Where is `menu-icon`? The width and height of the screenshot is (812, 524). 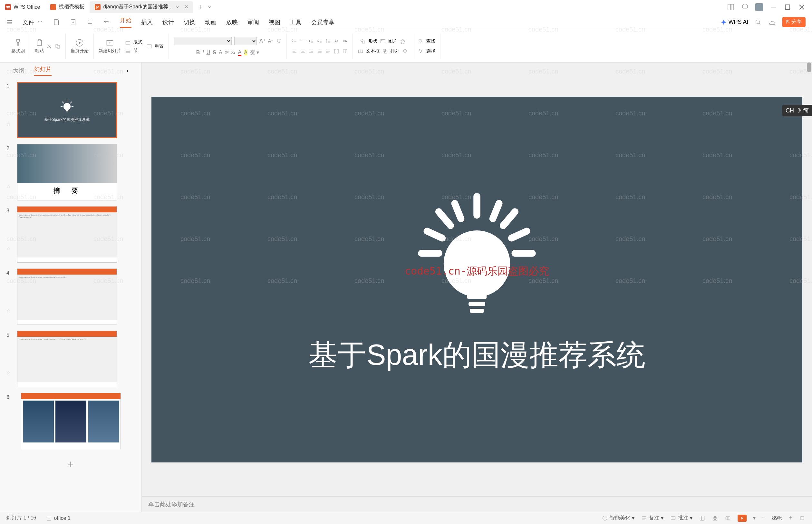 menu-icon is located at coordinates (10, 22).